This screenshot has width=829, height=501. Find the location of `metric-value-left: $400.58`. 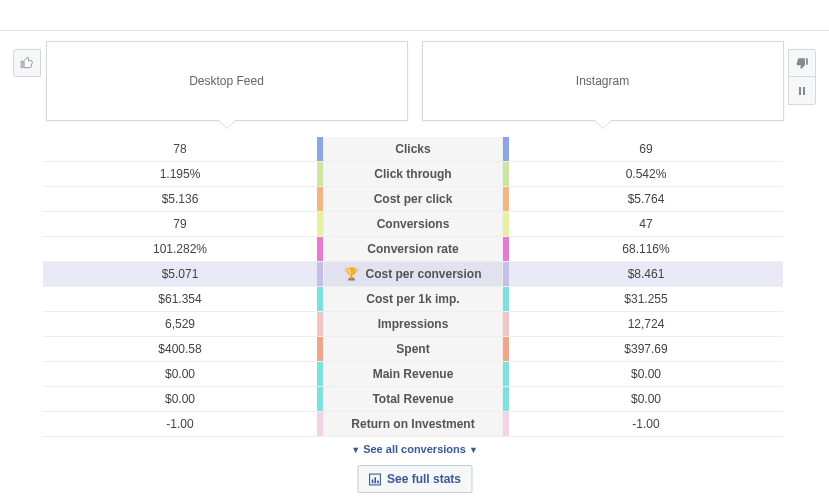

metric-value-left: $400.58 is located at coordinates (183, 349).